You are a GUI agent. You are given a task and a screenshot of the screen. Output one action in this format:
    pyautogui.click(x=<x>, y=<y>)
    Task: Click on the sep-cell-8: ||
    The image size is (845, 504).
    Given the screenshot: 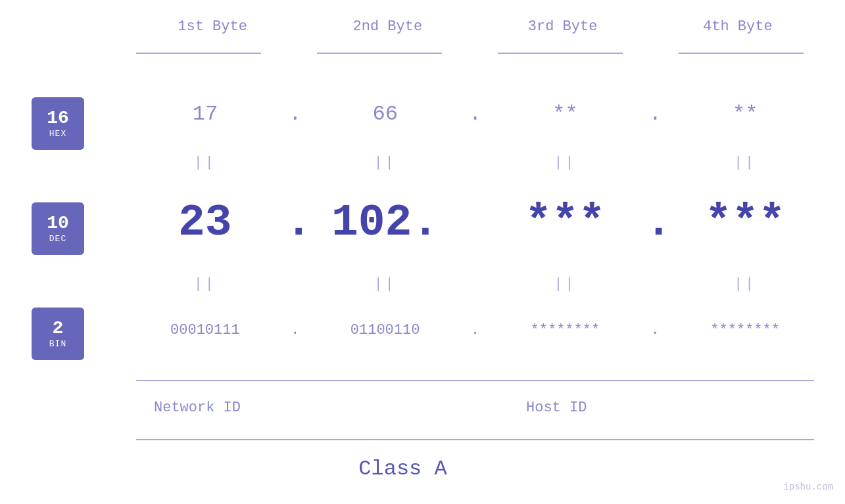 What is the action you would take?
    pyautogui.click(x=745, y=284)
    